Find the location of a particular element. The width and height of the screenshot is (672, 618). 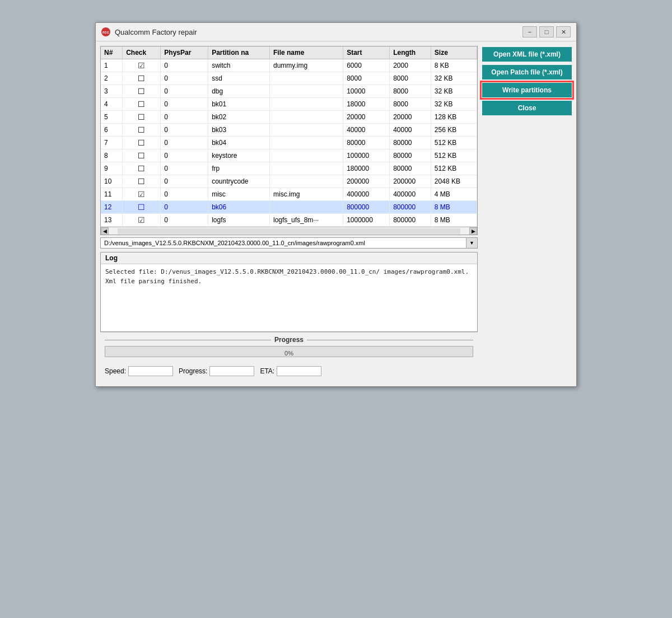

log-header: Log is located at coordinates (289, 259).